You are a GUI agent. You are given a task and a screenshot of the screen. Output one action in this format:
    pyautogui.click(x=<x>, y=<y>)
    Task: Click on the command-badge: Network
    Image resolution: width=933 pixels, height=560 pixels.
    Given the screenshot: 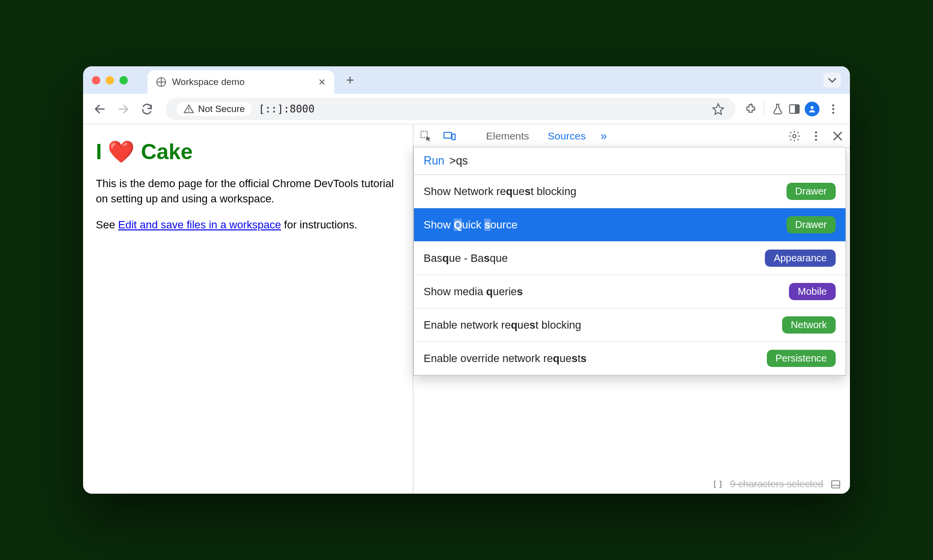 What is the action you would take?
    pyautogui.click(x=809, y=325)
    